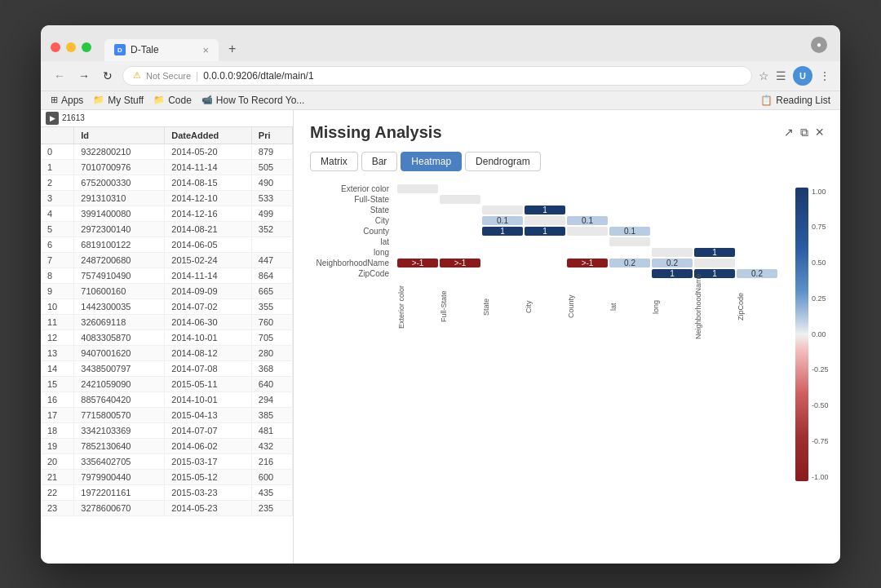 This screenshot has height=588, width=881. What do you see at coordinates (460, 199) in the screenshot?
I see `cell-fs-fs` at bounding box center [460, 199].